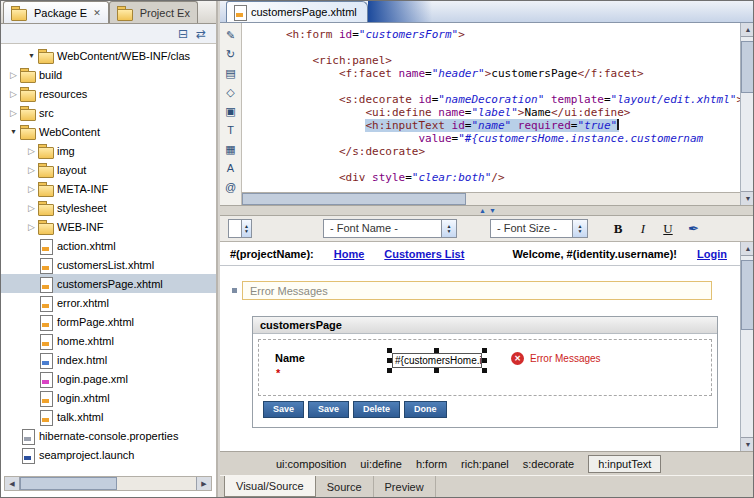 The width and height of the screenshot is (754, 498). Describe the element at coordinates (491, 198) in the screenshot. I see `source-horizontal-scrollbar` at that location.